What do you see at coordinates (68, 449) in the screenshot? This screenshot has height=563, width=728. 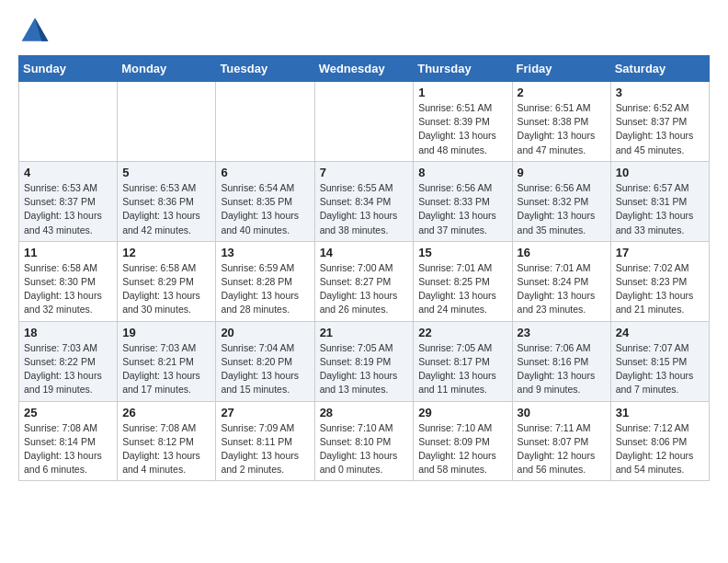 I see `day-info: Sunrise: 7:08 AM Sunset: 8:14 PM Dayligh…` at bounding box center [68, 449].